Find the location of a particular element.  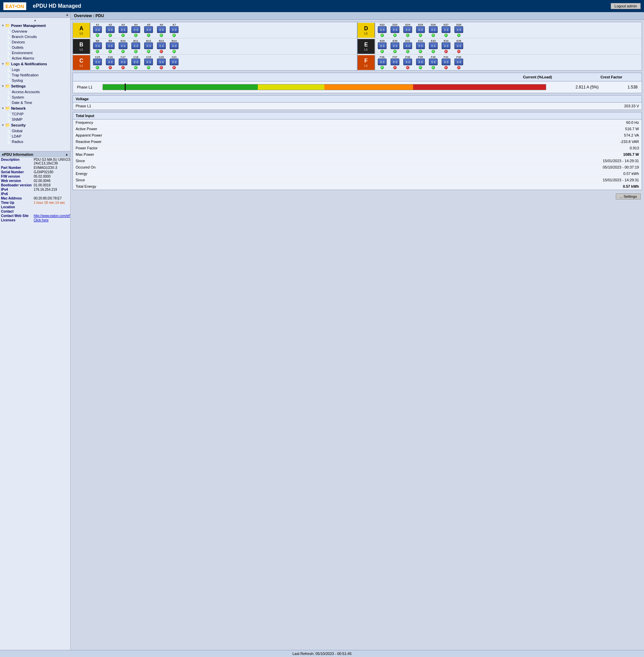

total-label: Total Energy is located at coordinates (349, 187).